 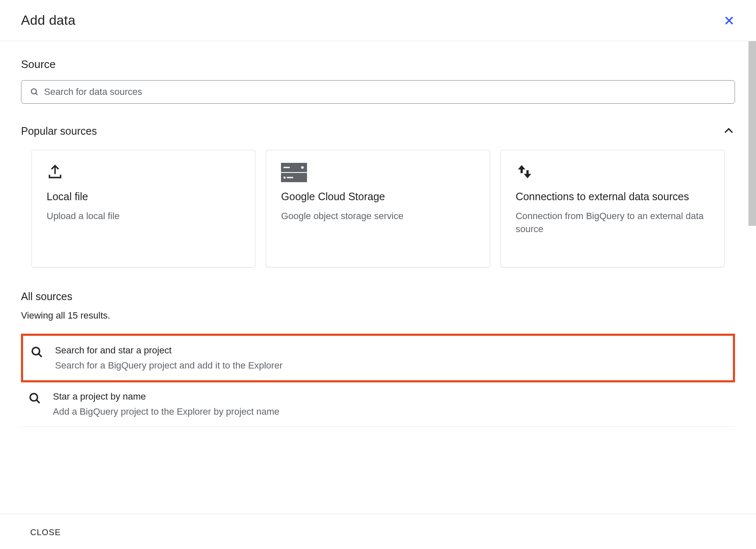 What do you see at coordinates (169, 366) in the screenshot?
I see `list-item-desc: Search for a BigQuery project and add it…` at bounding box center [169, 366].